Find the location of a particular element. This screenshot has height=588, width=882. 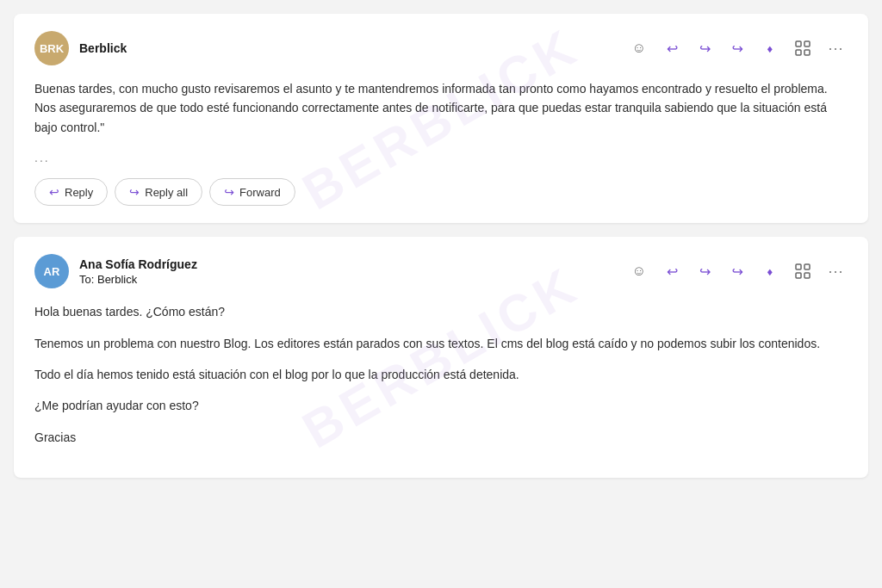

eraser-icon: ⬧ is located at coordinates (770, 48).